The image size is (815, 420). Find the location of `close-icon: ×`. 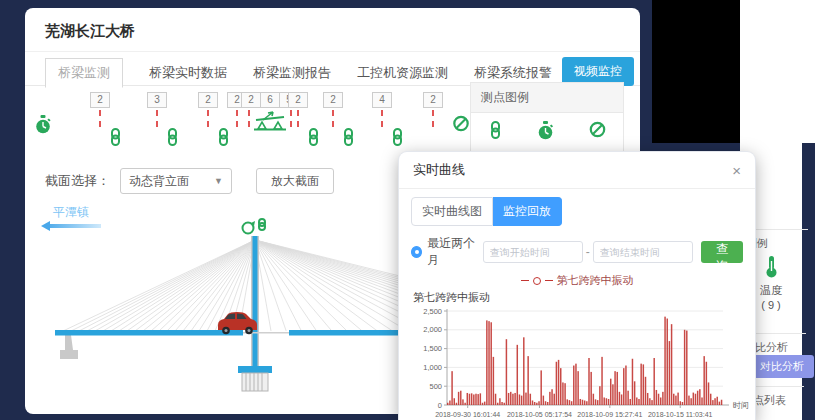

close-icon: × is located at coordinates (736, 170).